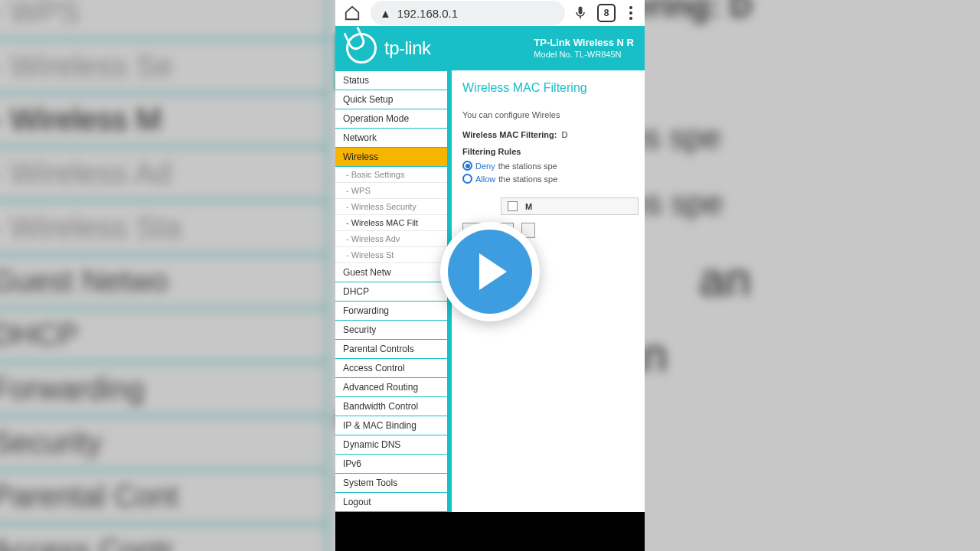 The height and width of the screenshot is (551, 980). I want to click on router-model: Model No. TL-WR845N, so click(583, 54).